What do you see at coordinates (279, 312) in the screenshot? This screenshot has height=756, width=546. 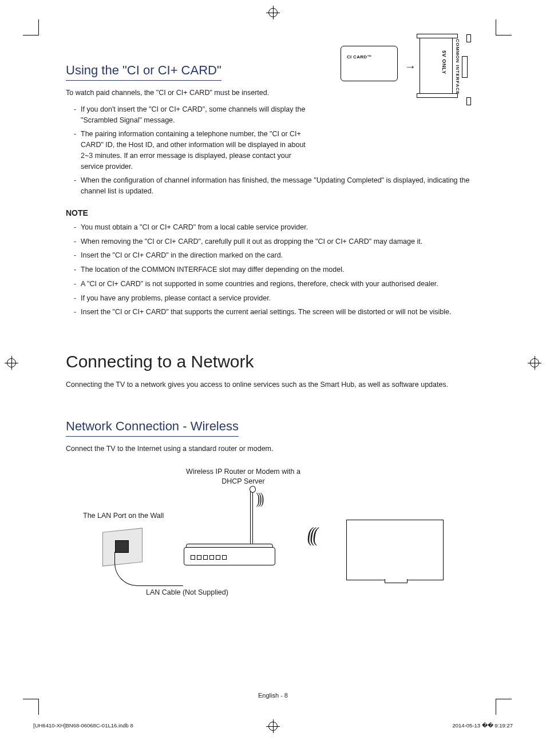 I see `list-item: Insert the "CI or CI+ CARD" that support…` at bounding box center [279, 312].